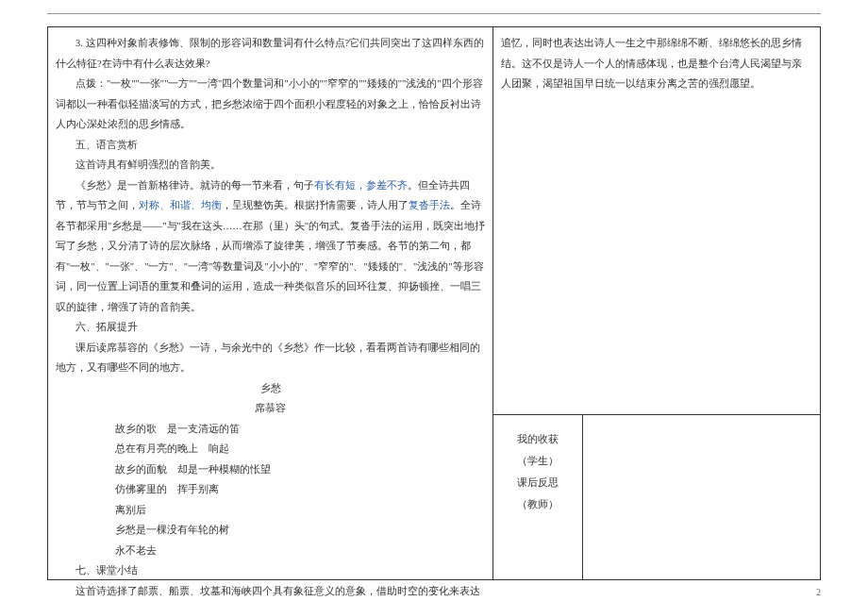 This screenshot has width=868, height=601. Describe the element at coordinates (538, 440) in the screenshot. I see `label-my-harvest: 我的收获` at that location.